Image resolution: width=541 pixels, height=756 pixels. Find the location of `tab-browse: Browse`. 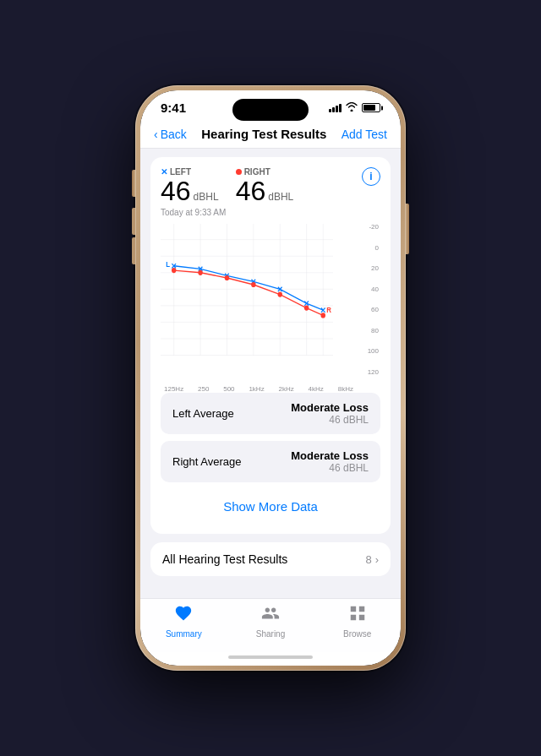

tab-browse: Browse is located at coordinates (357, 622).